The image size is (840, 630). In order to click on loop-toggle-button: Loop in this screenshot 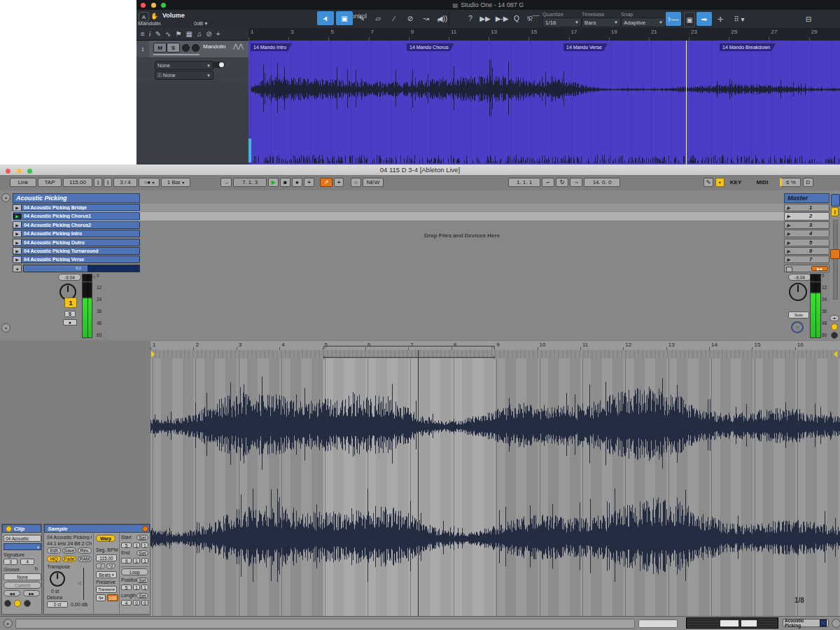, I will do `click(134, 572)`.